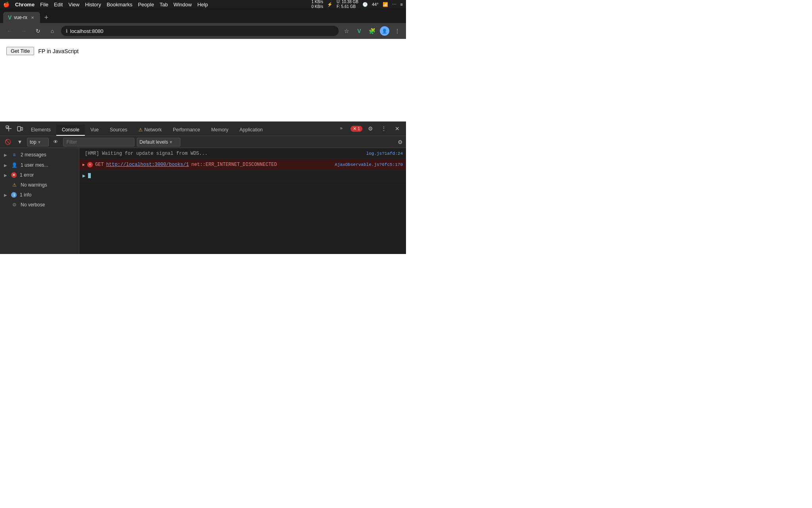 The image size is (812, 508). What do you see at coordinates (14, 185) in the screenshot?
I see `warnings-icon: ⚠` at bounding box center [14, 185].